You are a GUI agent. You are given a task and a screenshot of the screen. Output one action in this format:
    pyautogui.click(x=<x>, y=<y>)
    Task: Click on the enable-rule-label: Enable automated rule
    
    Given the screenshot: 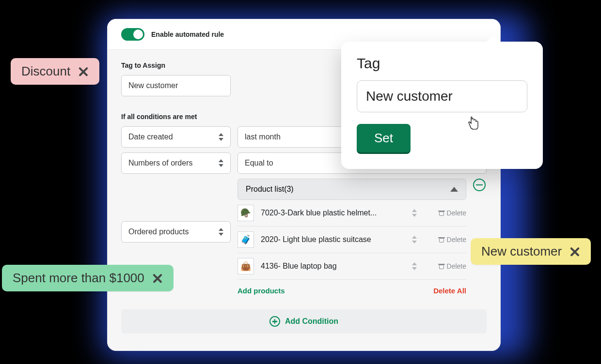 What is the action you would take?
    pyautogui.click(x=188, y=34)
    